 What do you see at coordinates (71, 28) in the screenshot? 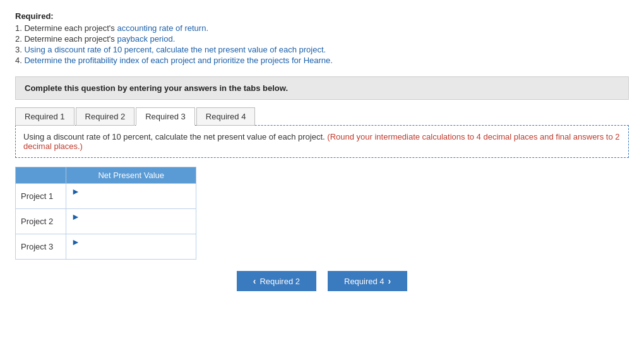
I see `list-item-1-plain: Determine each project's` at bounding box center [71, 28].